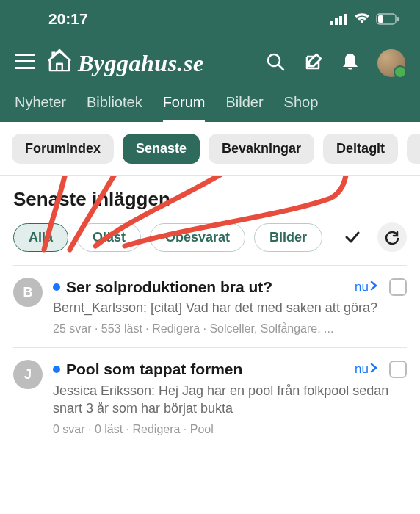 This screenshot has height=514, width=420. What do you see at coordinates (361, 148) in the screenshot?
I see `subnav-deltagit: Deltagit` at bounding box center [361, 148].